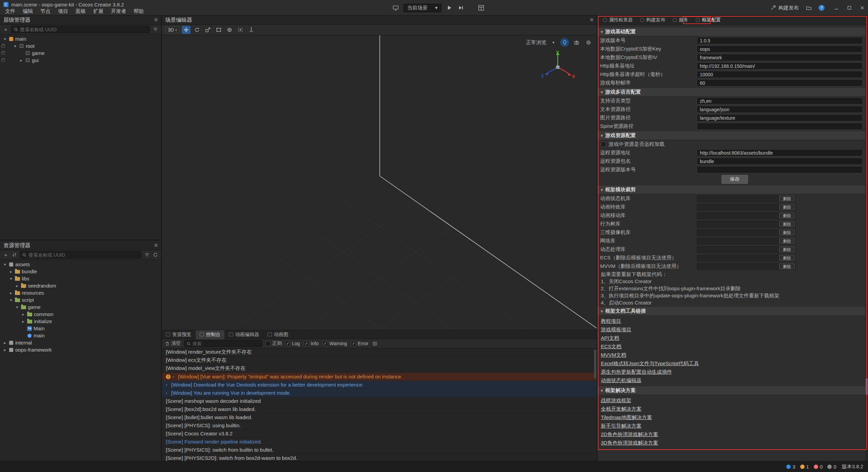  Describe the element at coordinates (172, 30) in the screenshot. I see `3d-mode-toggle: 3D▾` at that location.